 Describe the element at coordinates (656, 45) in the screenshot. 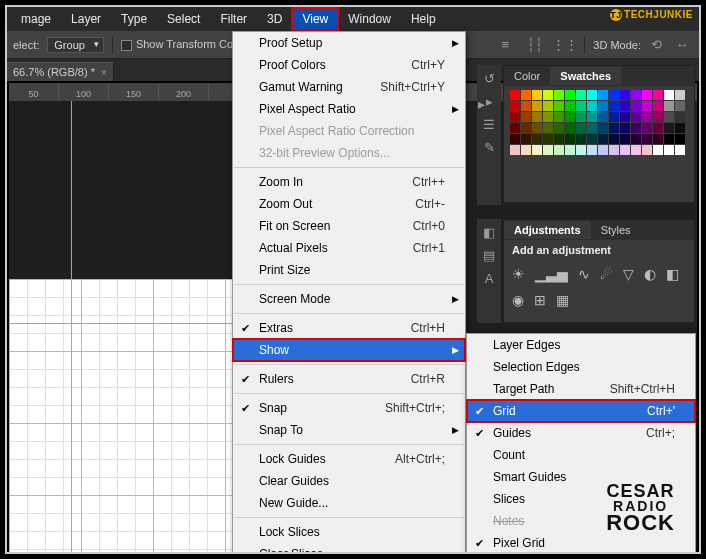

I see `orbit-icon: ⟲` at that location.